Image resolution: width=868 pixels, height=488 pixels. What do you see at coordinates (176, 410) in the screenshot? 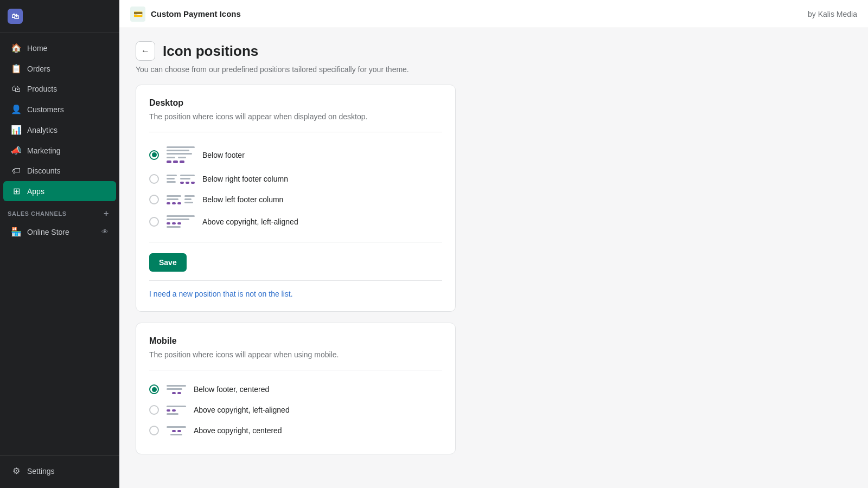
I see `preview-mobile-above-copyright-left` at bounding box center [176, 410].